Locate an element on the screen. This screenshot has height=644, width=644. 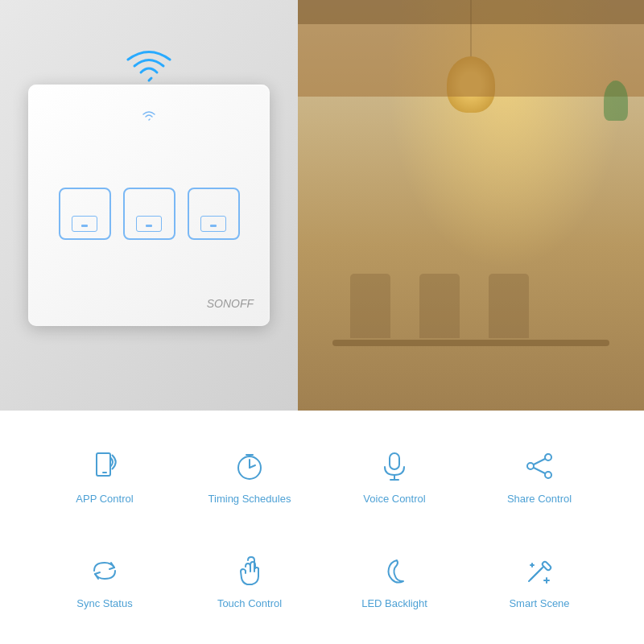
timing-schedules-icon is located at coordinates (250, 466).